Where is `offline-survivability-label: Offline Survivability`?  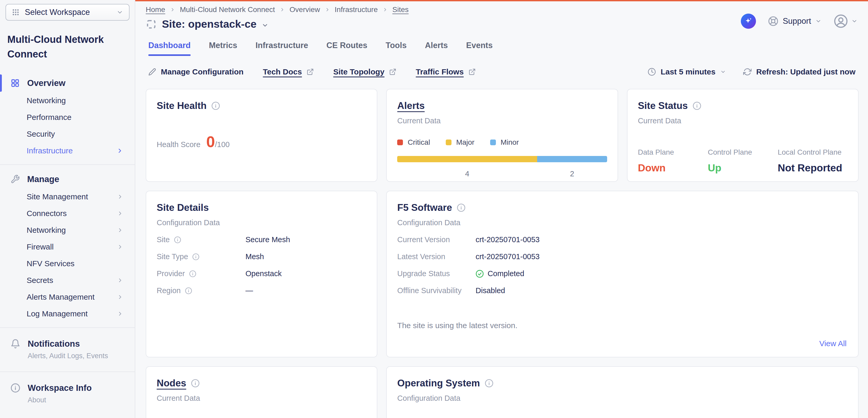
offline-survivability-label: Offline Survivability is located at coordinates (436, 291).